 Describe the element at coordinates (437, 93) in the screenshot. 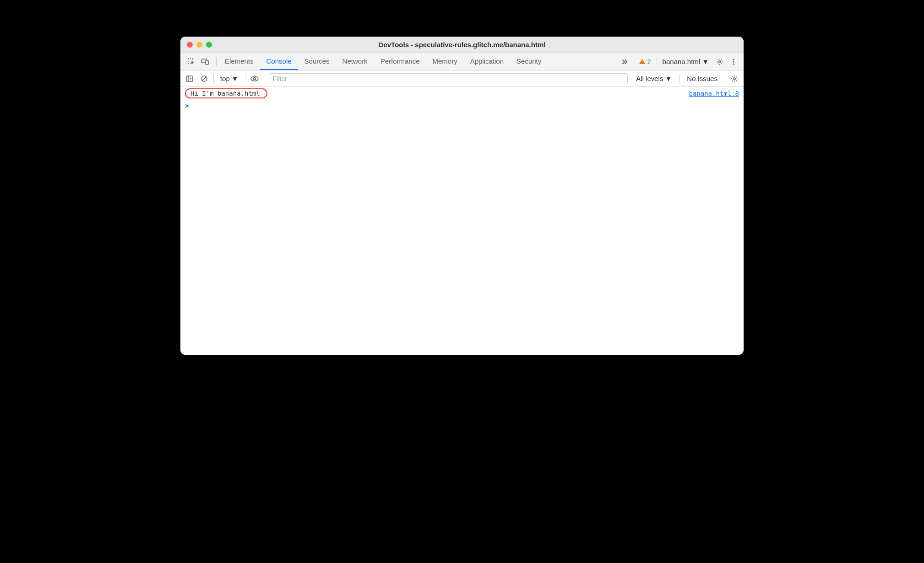

I see `log-message-cell: Hi I'm banana.html` at that location.